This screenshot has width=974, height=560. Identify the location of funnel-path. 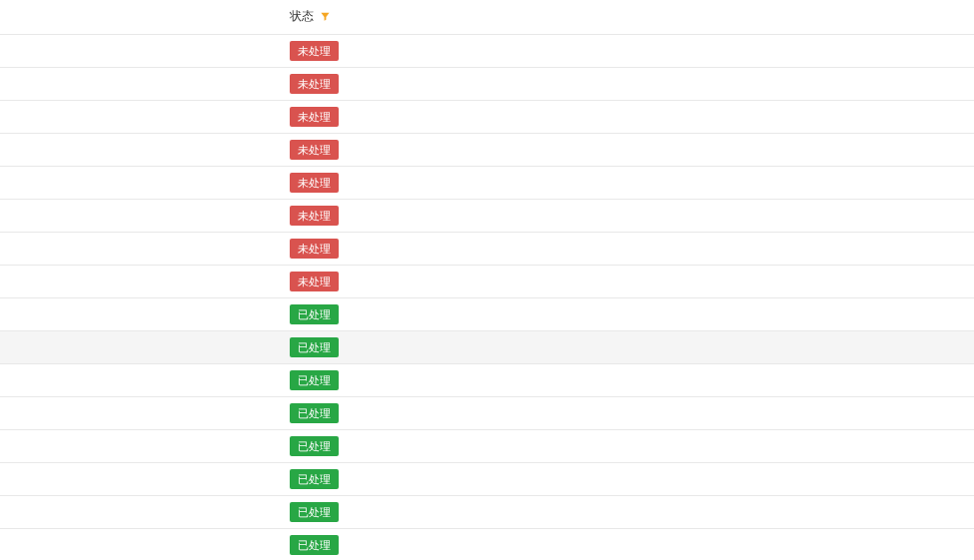
(325, 17).